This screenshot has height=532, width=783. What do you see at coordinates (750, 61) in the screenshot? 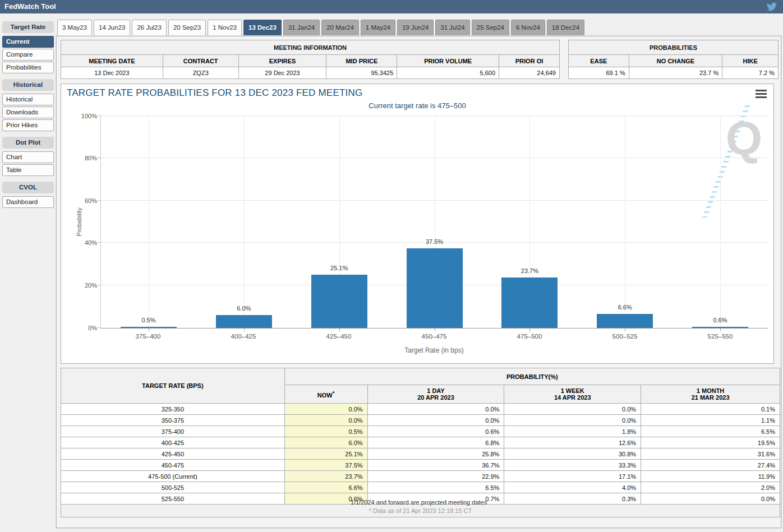
I see `col-hike: HIKE` at bounding box center [750, 61].